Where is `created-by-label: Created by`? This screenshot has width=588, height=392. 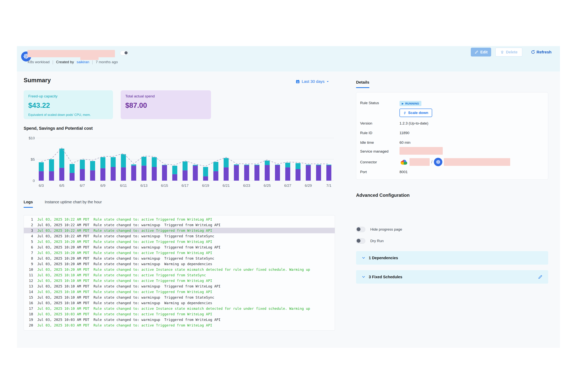 created-by-label: Created by is located at coordinates (65, 62).